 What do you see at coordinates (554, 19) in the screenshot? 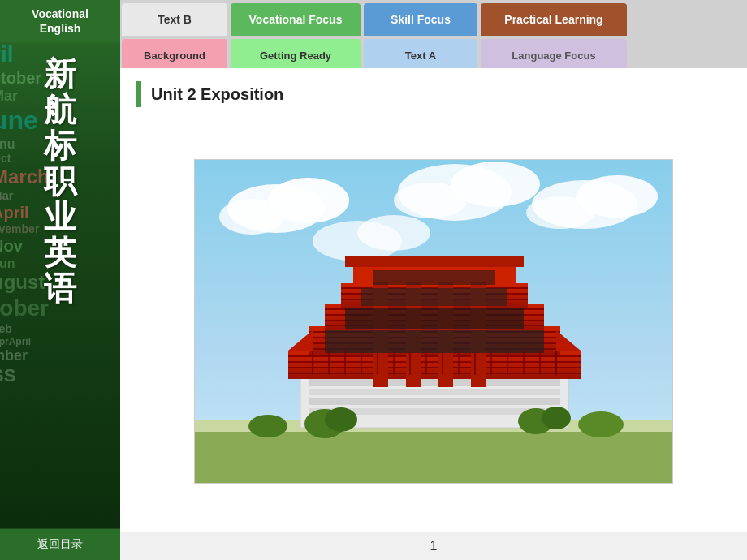
I see `tab-practical-learning: Practical Learning` at bounding box center [554, 19].